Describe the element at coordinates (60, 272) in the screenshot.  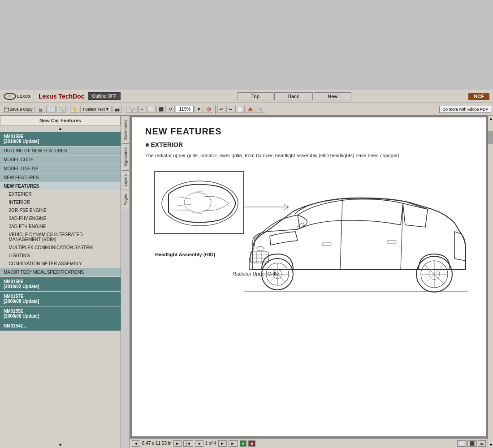
I see `sidebar-item-major-specs: MAJOR TECHNICAL SPECIFICATIONS` at that location.